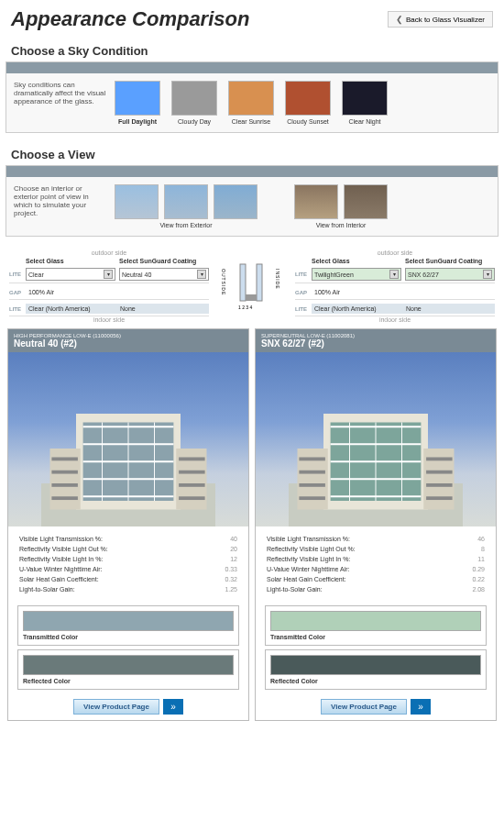 The image size is (504, 820). What do you see at coordinates (376, 539) in the screenshot?
I see `spec-row: Visible Light Transmission %:46` at bounding box center [376, 539].